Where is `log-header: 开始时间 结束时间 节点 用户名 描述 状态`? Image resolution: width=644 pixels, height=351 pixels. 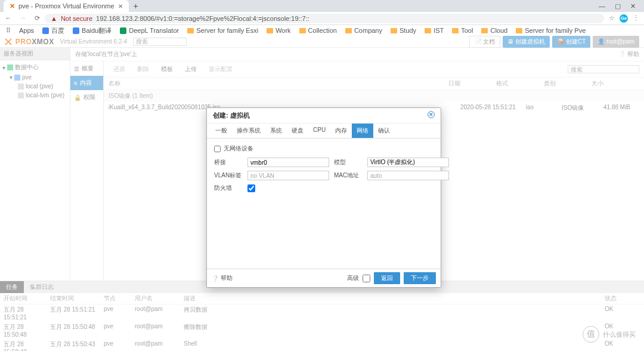 log-header: 开始时间 结束时间 节点 用户名 描述 状态 is located at coordinates (322, 298).